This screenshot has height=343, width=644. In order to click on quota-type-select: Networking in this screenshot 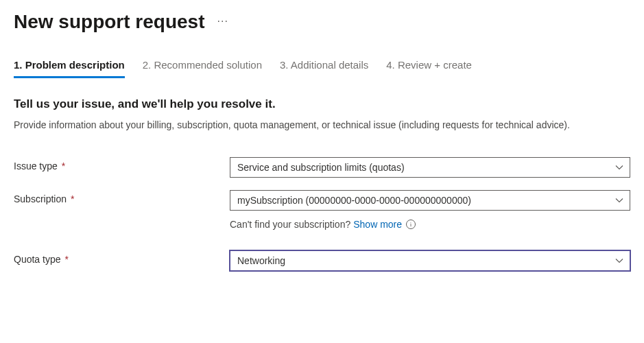, I will do `click(430, 261)`.